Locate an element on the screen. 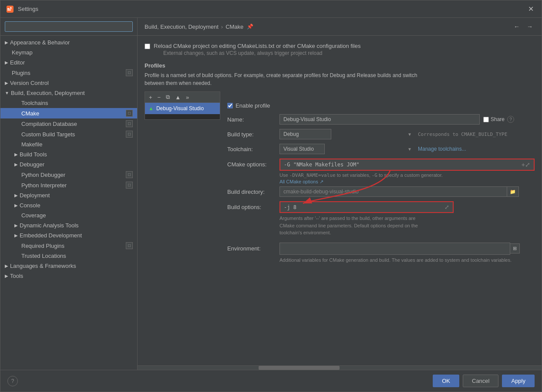 The height and width of the screenshot is (392, 542). sidebar-item-compilation-db: Compilation Database □ is located at coordinates (69, 124).